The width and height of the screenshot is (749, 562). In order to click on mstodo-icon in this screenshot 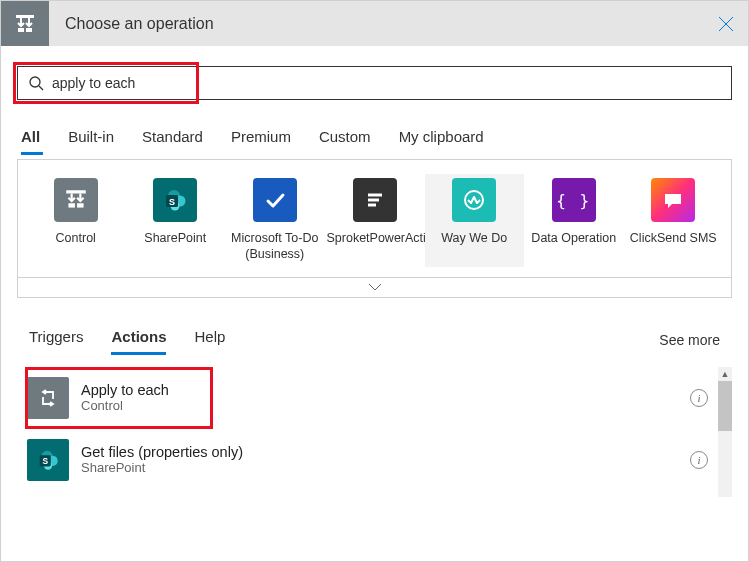, I will do `click(275, 200)`.